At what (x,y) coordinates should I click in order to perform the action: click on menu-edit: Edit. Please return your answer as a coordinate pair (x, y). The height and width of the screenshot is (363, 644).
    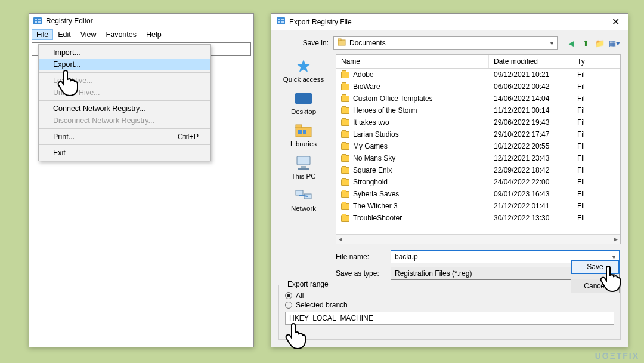
    Looking at the image, I should click on (64, 35).